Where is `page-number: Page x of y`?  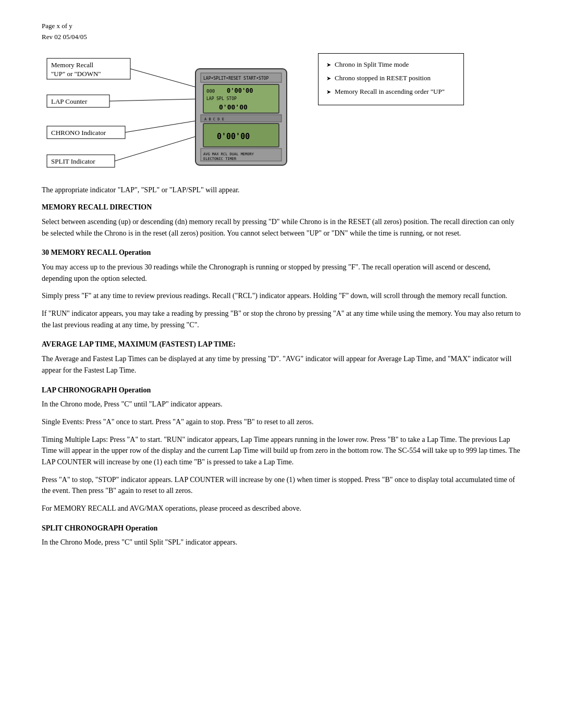
page-number: Page x of y is located at coordinates (282, 26).